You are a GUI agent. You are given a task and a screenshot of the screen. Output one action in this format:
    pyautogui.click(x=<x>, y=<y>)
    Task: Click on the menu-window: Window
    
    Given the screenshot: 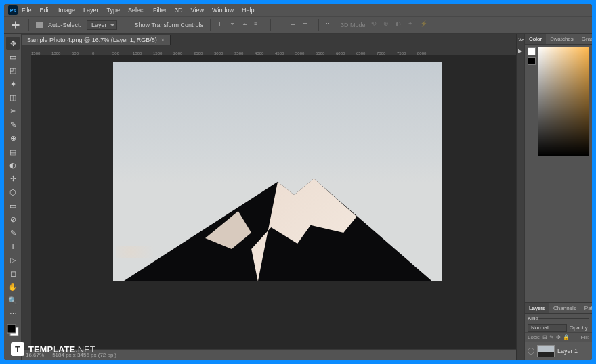 What is the action you would take?
    pyautogui.click(x=223, y=10)
    